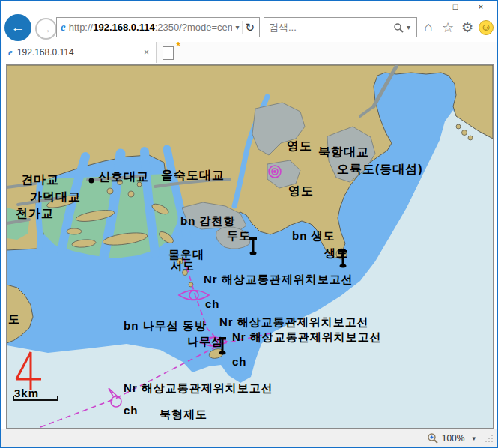 The height and width of the screenshot is (448, 498). Describe the element at coordinates (330, 27) in the screenshot. I see `search-input` at that location.